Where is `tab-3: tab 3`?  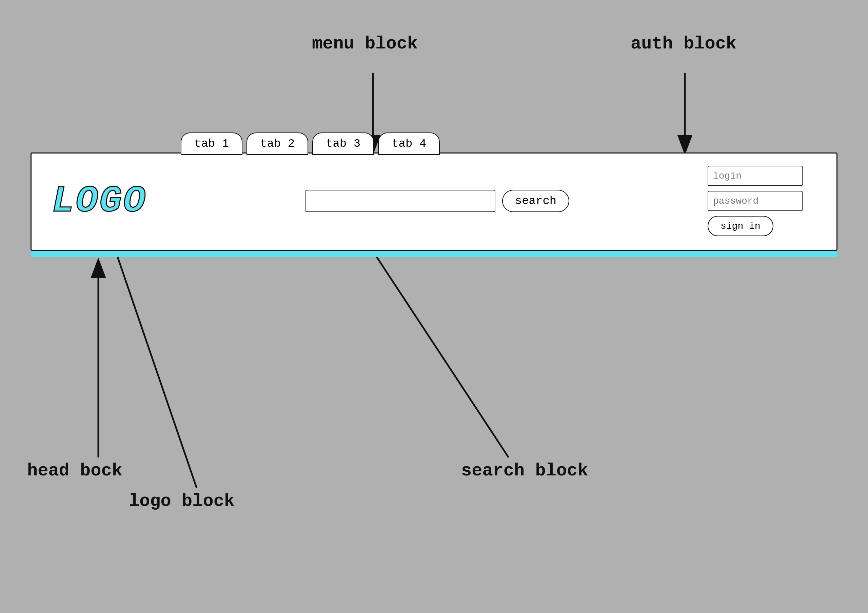 tab-3: tab 3 is located at coordinates (343, 144).